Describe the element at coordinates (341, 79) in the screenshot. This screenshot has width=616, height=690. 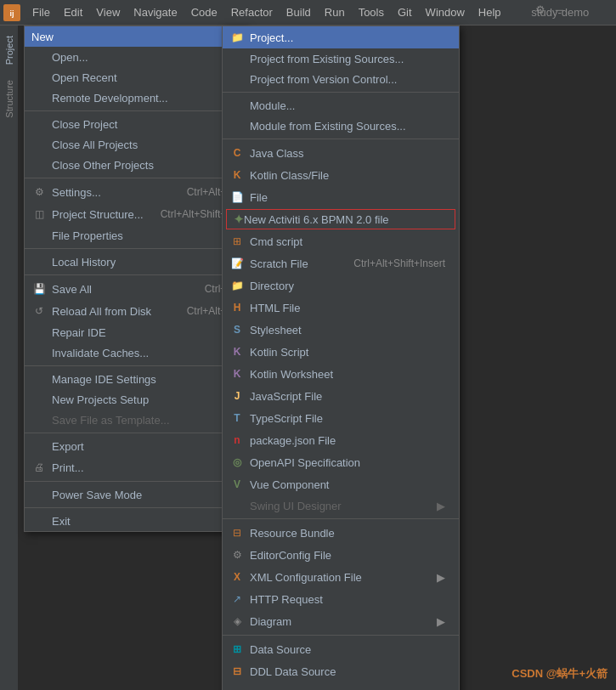
I see `new-item-project-vcs: Project from Version Control...` at that location.